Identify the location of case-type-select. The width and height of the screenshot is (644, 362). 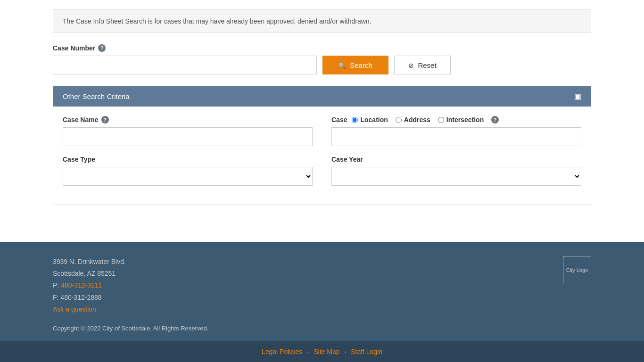
(188, 176).